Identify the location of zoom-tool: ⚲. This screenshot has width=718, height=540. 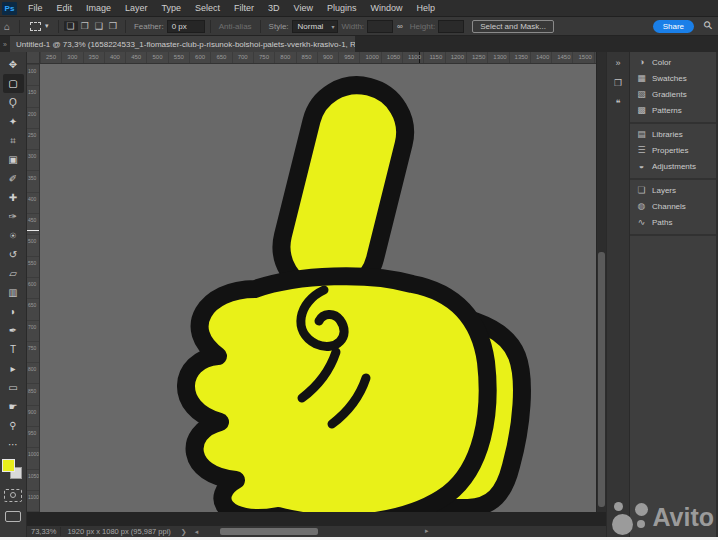
(14, 426).